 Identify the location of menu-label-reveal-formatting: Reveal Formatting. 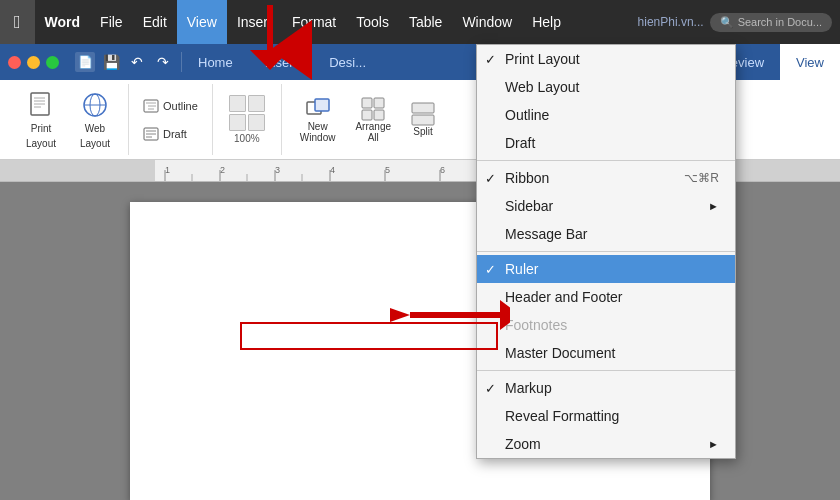
(562, 416).